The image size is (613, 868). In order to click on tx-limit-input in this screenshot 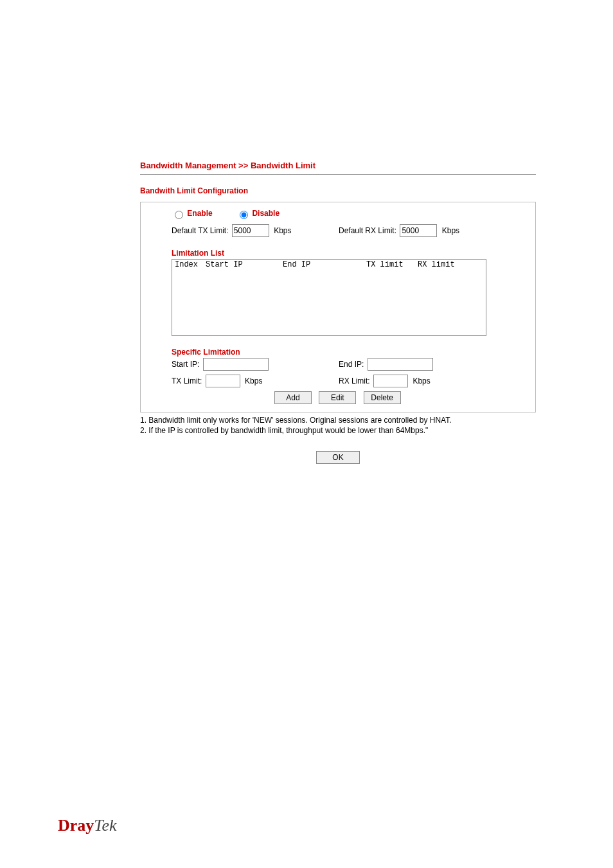, I will do `click(223, 381)`.